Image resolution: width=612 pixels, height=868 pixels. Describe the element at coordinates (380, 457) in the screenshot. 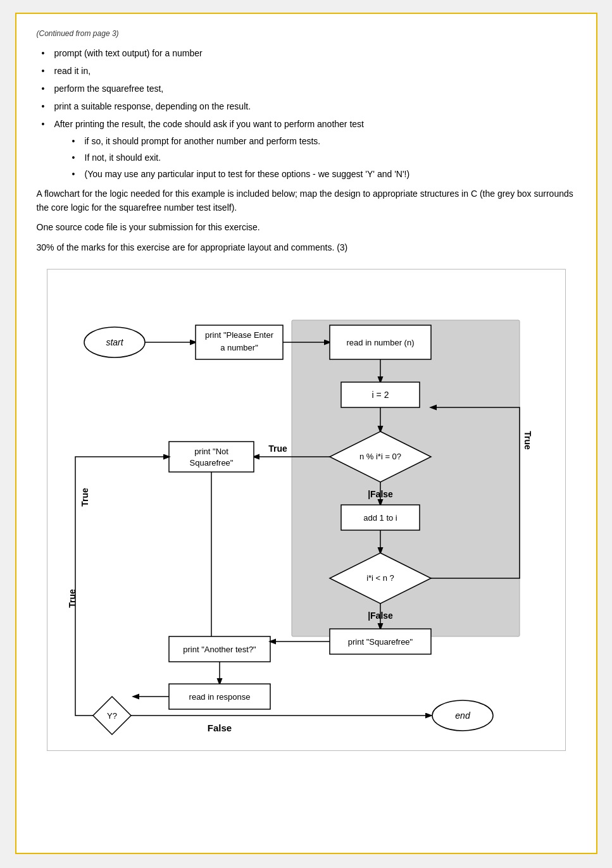

I see `modulo-diamond-label: n % i*i = 0?` at that location.